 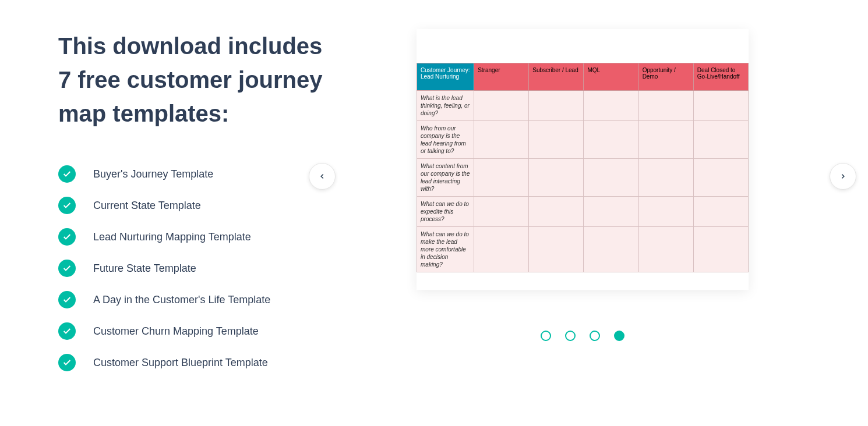 What do you see at coordinates (666, 77) in the screenshot?
I see `table-column-header: Opportunity / Demo` at bounding box center [666, 77].